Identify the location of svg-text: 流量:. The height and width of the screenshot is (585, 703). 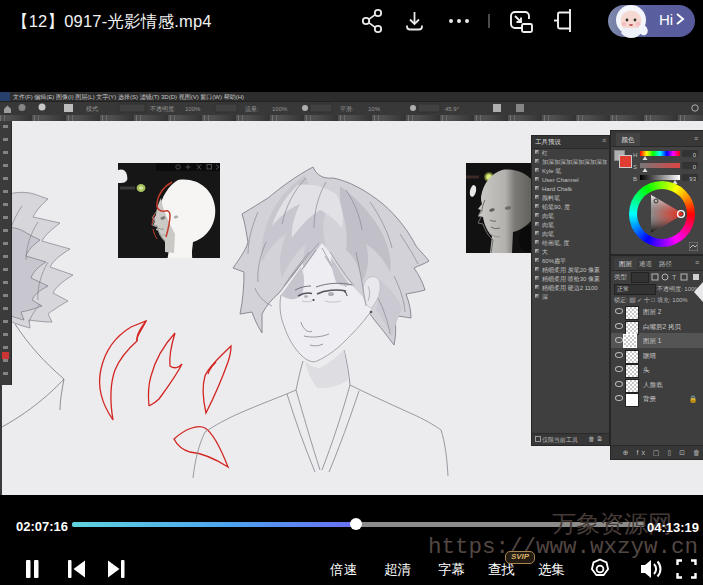
(252, 109).